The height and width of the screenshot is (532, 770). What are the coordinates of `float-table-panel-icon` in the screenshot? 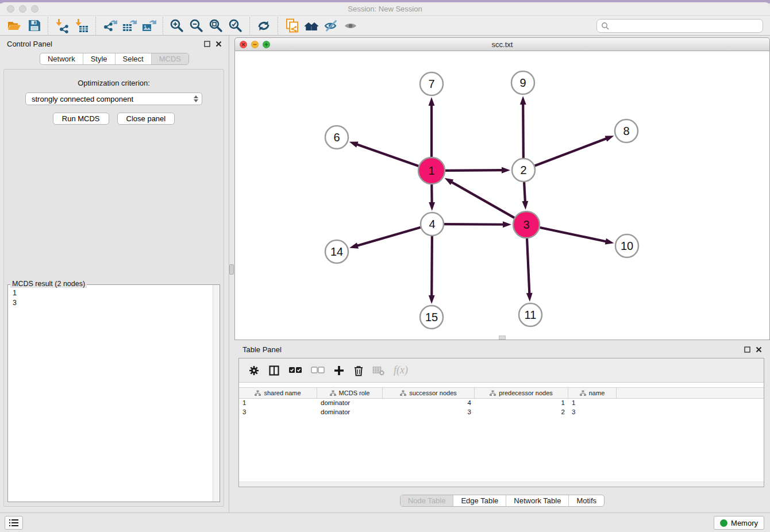 It's located at (747, 349).